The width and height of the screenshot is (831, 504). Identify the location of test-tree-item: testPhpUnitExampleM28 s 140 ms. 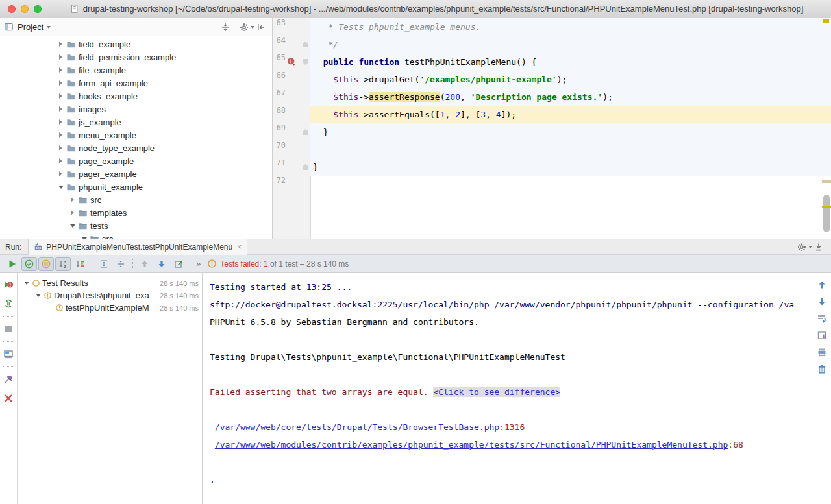
(110, 307).